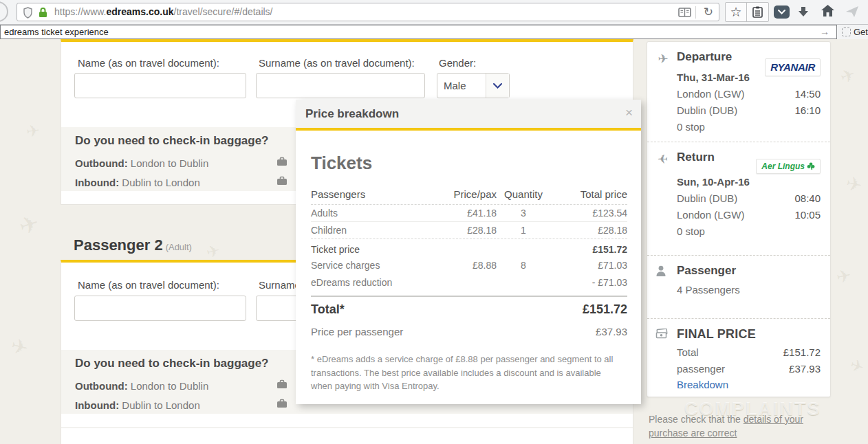 Image resolution: width=868 pixels, height=444 pixels. What do you see at coordinates (688, 353) in the screenshot?
I see `final-total-label: Total` at bounding box center [688, 353].